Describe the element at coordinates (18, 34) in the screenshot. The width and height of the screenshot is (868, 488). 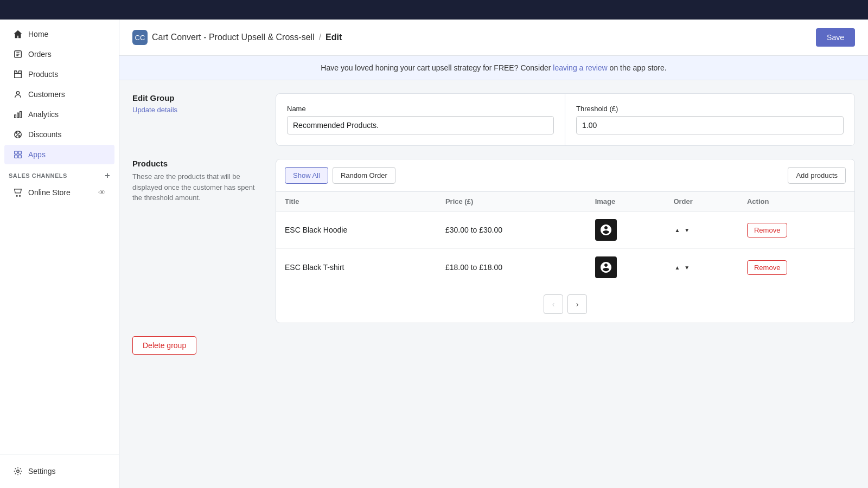
I see `home-icon` at that location.